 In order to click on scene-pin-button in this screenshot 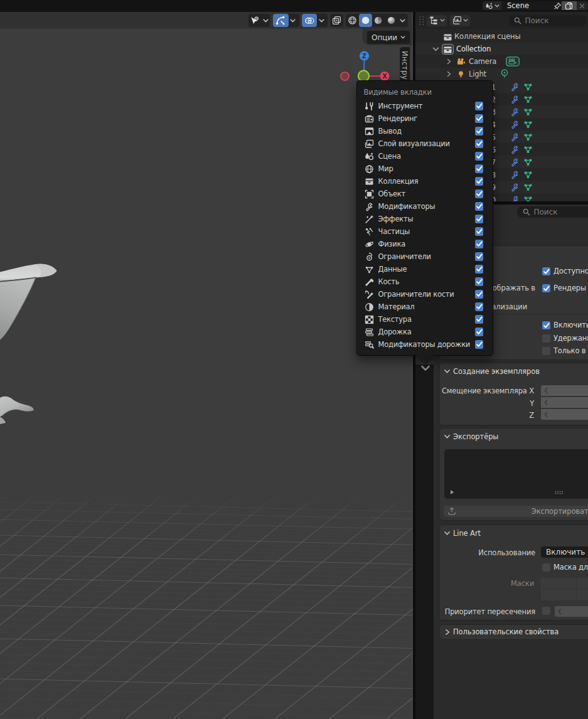, I will do `click(557, 6)`.